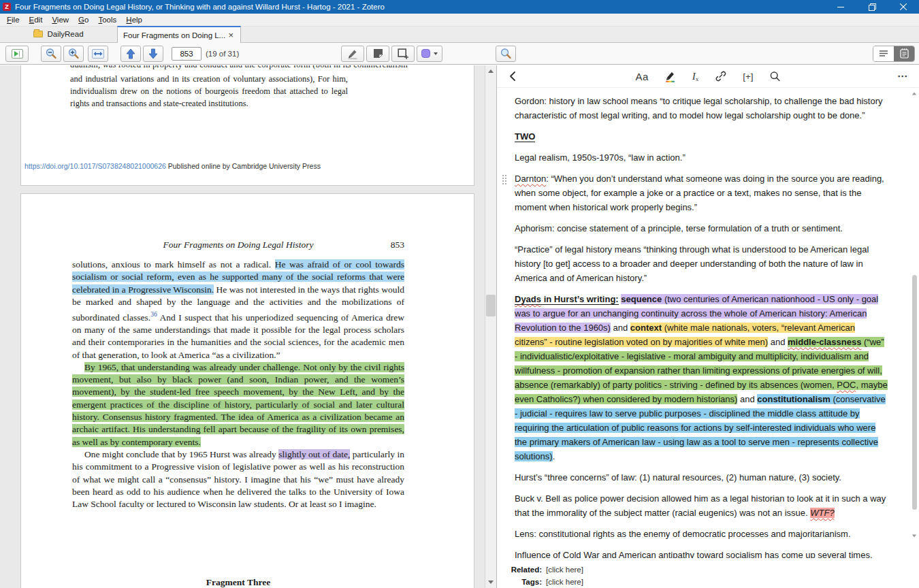  I want to click on text-run: constitutionalism, so click(794, 399).